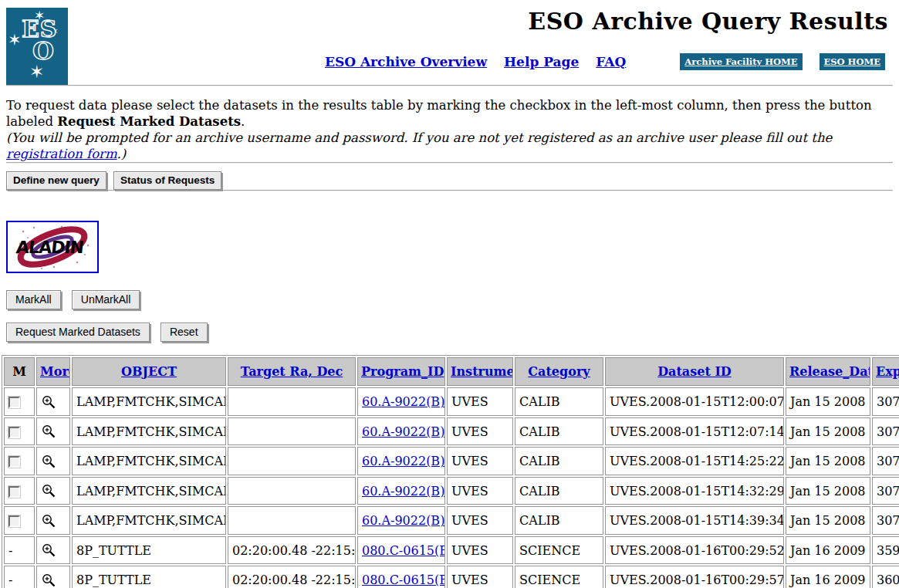  What do you see at coordinates (695, 577) in the screenshot?
I see `dataset-id-cell: UVES.2008-01-16T00:29:57.289` at bounding box center [695, 577].